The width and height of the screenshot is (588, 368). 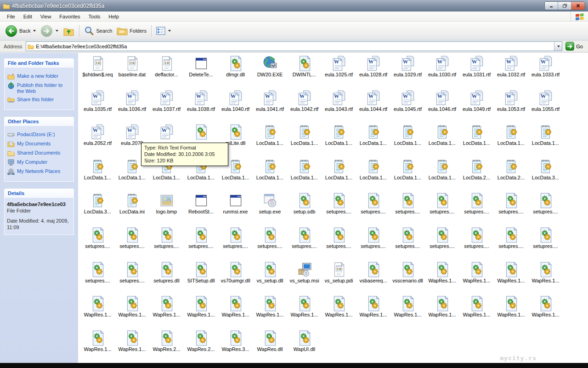 What do you see at coordinates (20, 31) in the screenshot?
I see `back-button: Back` at bounding box center [20, 31].